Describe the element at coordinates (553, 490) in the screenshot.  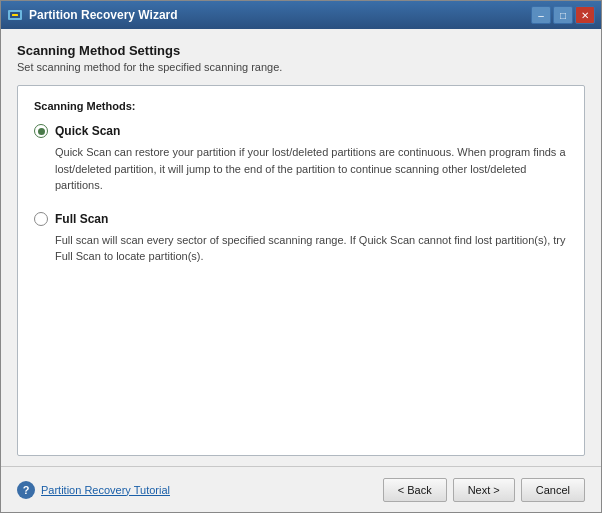
I see `cancel-button: Cancel` at that location.